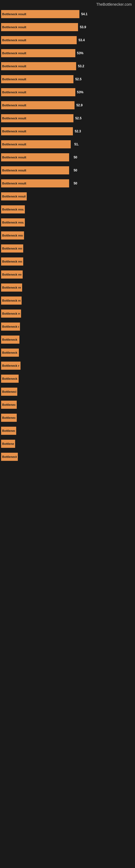 This screenshot has height=868, width=135. What do you see at coordinates (80, 105) in the screenshot?
I see `bar-value: 52.9` at bounding box center [80, 105].